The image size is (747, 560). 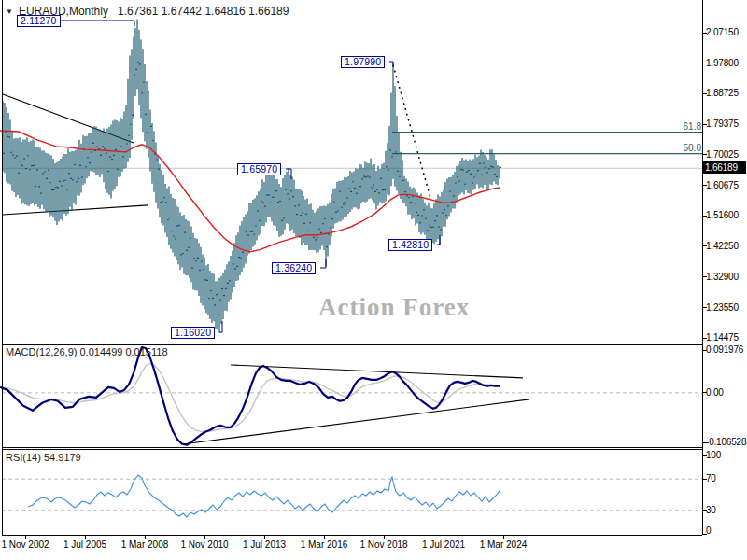 What do you see at coordinates (726, 308) in the screenshot?
I see `price-axis-tick: 1.23550` at bounding box center [726, 308].